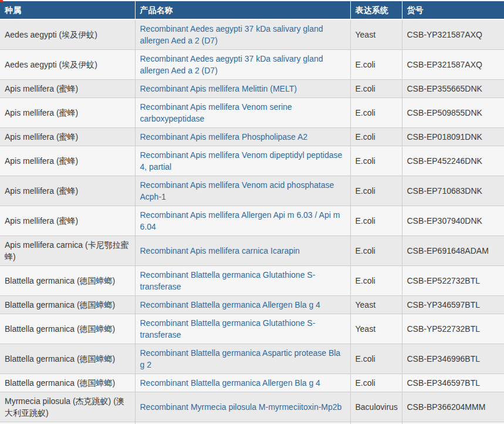 The image size is (504, 424). I want to click on catalog-number-cell: CSB-EP691648ADAM, so click(453, 251).